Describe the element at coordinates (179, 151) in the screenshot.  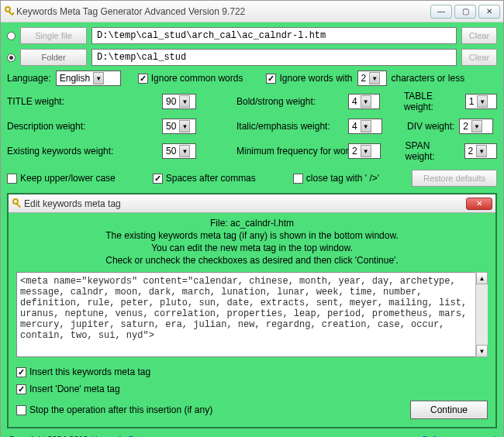
I see `existing-weight-select: 50▼` at that location.